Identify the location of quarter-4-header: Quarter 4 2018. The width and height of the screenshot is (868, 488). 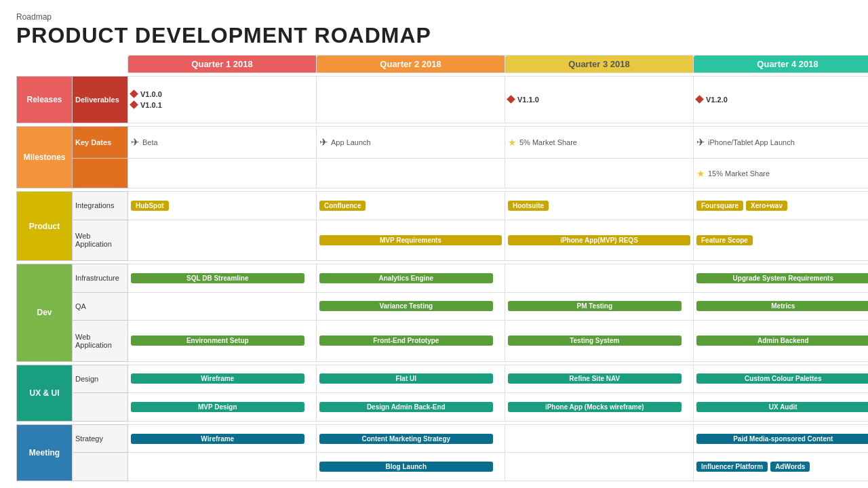
(781, 64).